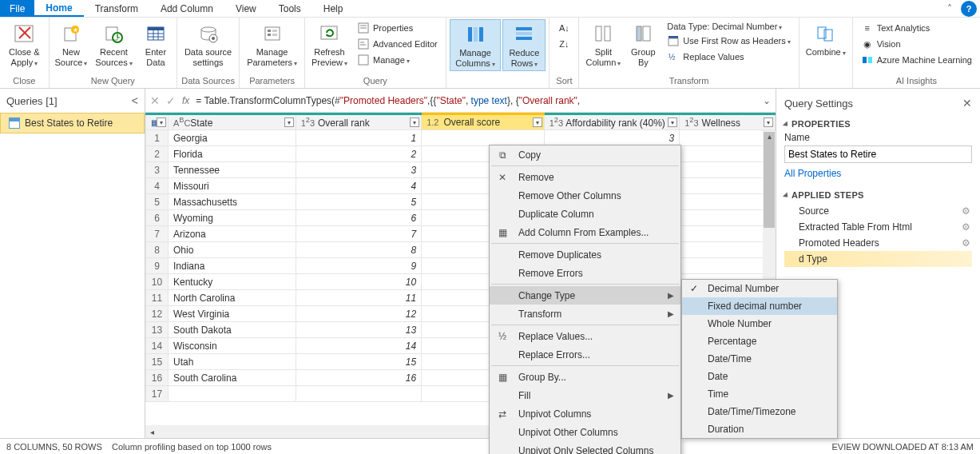 The height and width of the screenshot is (454, 980). What do you see at coordinates (760, 359) in the screenshot?
I see `submenu-item: Date/Time` at bounding box center [760, 359].